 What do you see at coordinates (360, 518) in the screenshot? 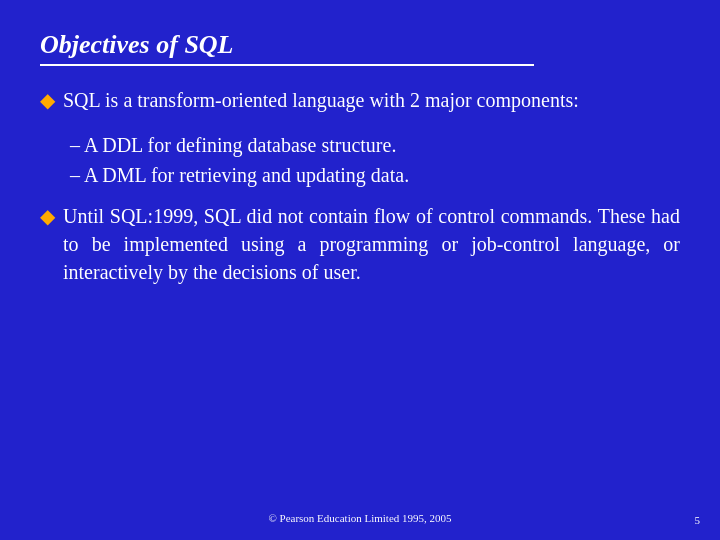
I see `footer-text: © Pearson Education Limited 1995, 2005` at bounding box center [360, 518].